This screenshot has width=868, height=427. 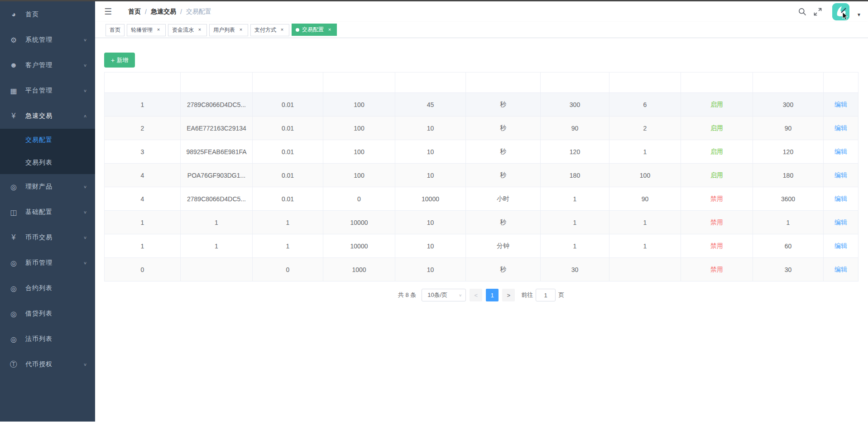 I want to click on goto-label: 前往, so click(x=527, y=295).